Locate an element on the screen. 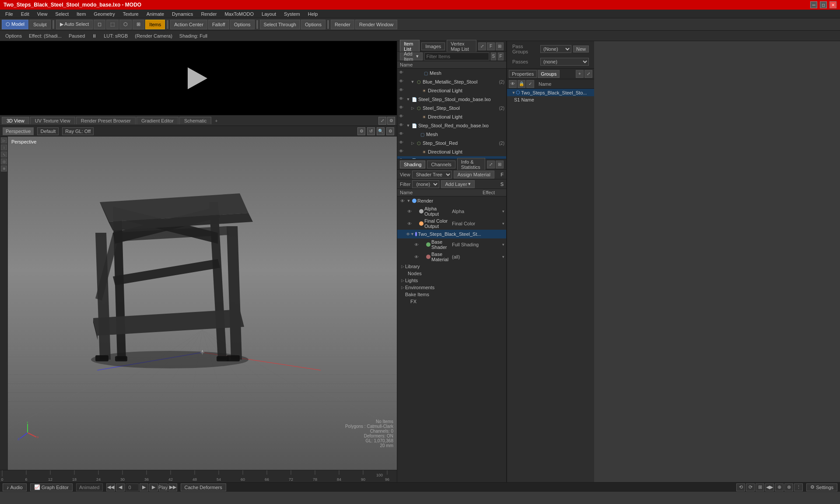 Image resolution: width=840 pixels, height=504 pixels. tab-vertex-map: Vertex Map List is located at coordinates (462, 46).